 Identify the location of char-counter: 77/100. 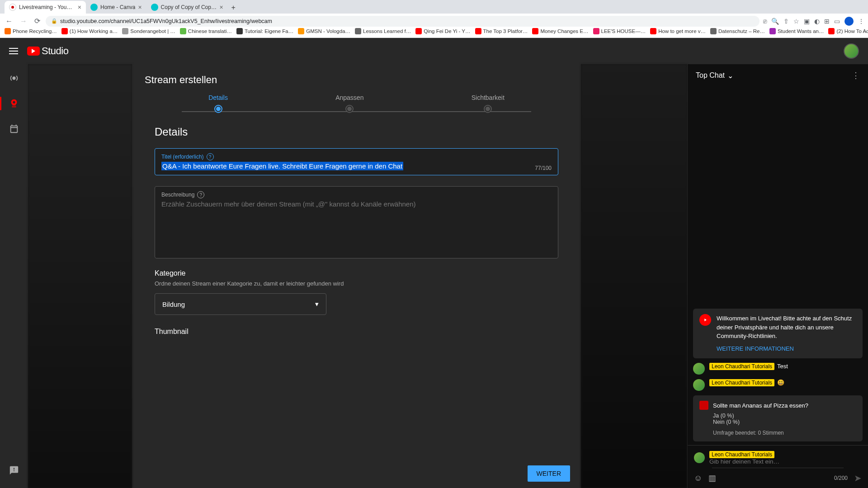
(543, 168).